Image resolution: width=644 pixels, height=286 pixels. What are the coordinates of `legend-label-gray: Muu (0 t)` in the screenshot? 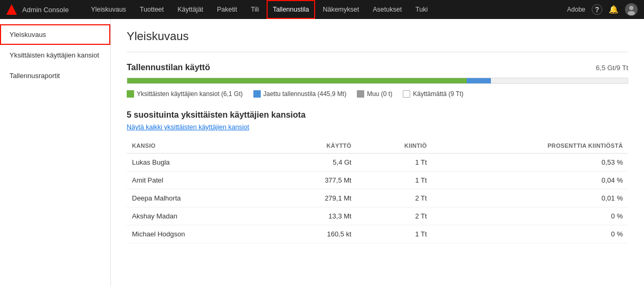 It's located at (380, 94).